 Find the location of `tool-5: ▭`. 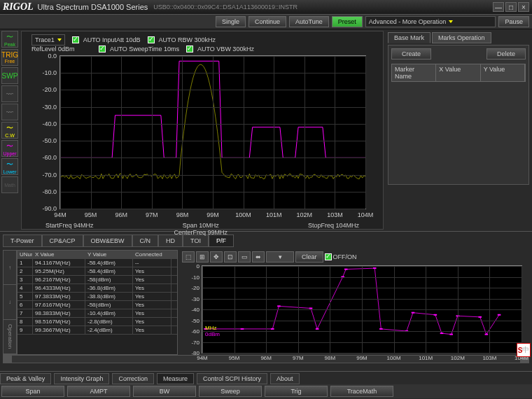

tool-5: ▭ is located at coordinates (244, 257).